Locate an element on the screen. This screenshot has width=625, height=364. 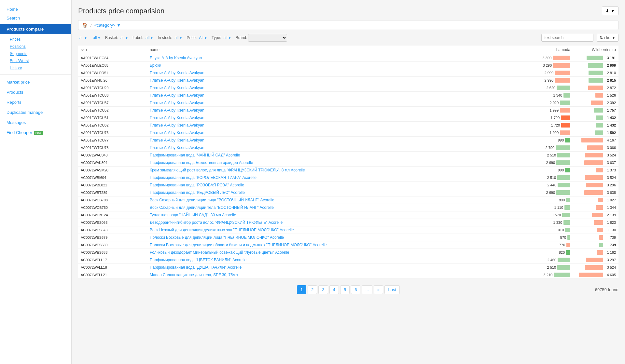
name-cell: Парфюмированная вода "ЧАЙНЫЙ САД" Acorel… is located at coordinates (337, 155).